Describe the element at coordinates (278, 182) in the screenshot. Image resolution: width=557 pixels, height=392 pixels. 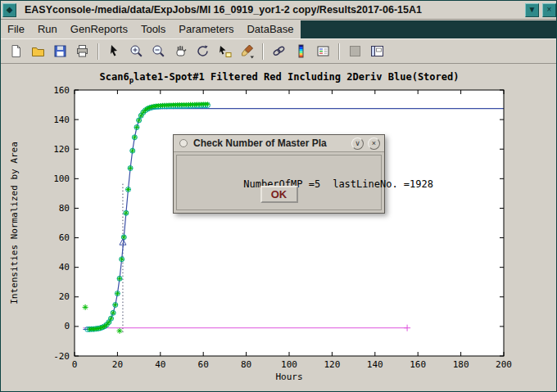
I see `dialog-body: NumberOfMP =5lastLineNo. =1928 OK` at that location.